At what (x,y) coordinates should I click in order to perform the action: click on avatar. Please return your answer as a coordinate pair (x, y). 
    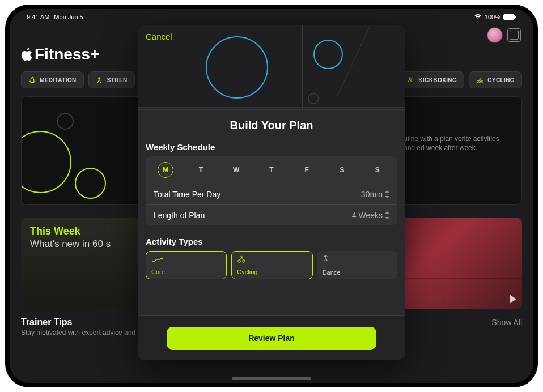
    Looking at the image, I should click on (495, 35).